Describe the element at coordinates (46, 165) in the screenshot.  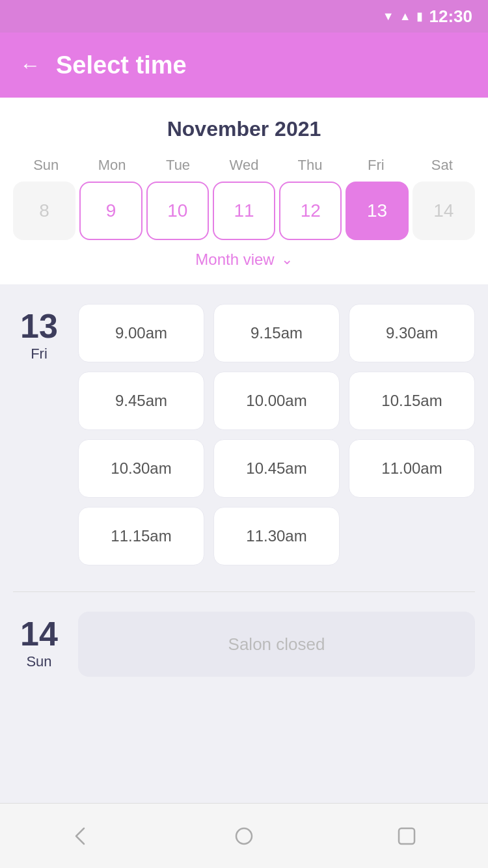
I see `weekday-sun: Sun` at that location.